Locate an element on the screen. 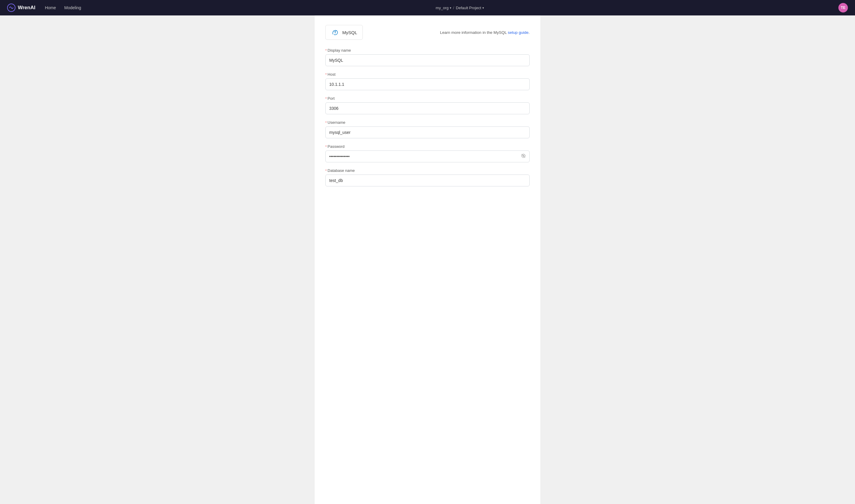 Image resolution: width=855 pixels, height=504 pixels. required-star-password: * is located at coordinates (326, 147).